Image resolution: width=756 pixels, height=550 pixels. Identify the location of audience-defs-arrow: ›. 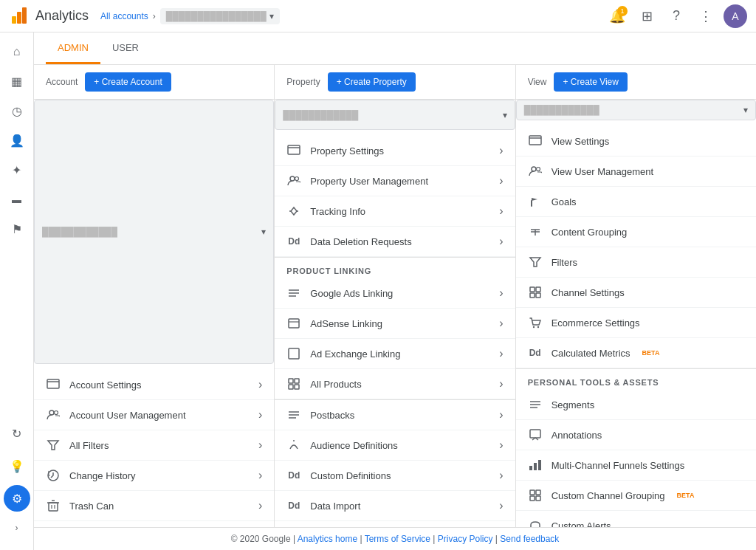
(501, 445).